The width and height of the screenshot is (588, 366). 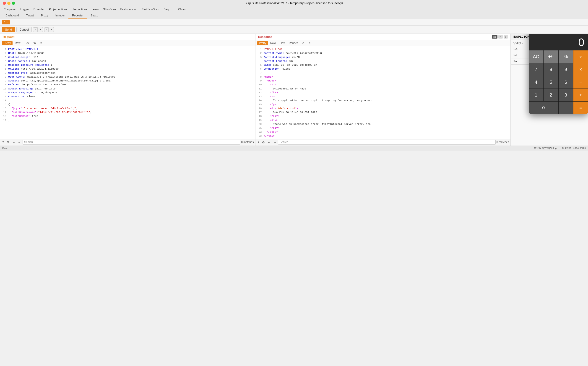 What do you see at coordinates (383, 120) in the screenshot?
I see `response-line-19: 19 <div>` at bounding box center [383, 120].